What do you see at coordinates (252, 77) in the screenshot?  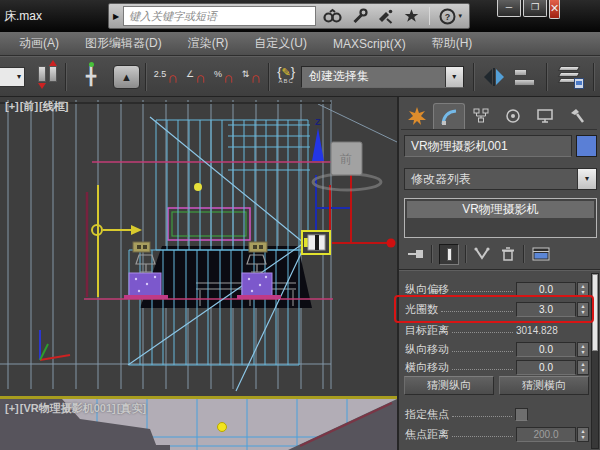 I see `spinner-snap-icon: ⇅∩` at bounding box center [252, 77].